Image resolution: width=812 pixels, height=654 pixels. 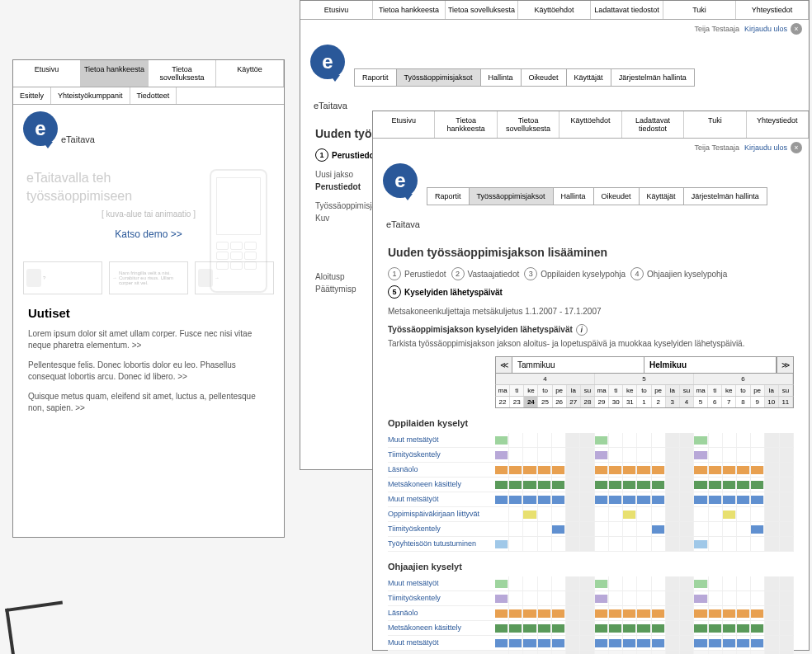 What do you see at coordinates (785, 365) in the screenshot?
I see `next-month-icon: ≫` at bounding box center [785, 365].